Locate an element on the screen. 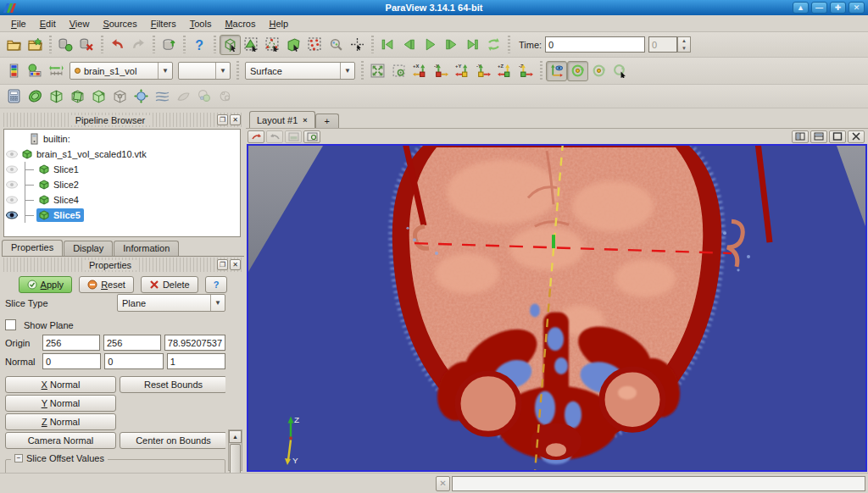 The height and width of the screenshot is (493, 868). view-plus-y-button: +Y is located at coordinates (463, 71).